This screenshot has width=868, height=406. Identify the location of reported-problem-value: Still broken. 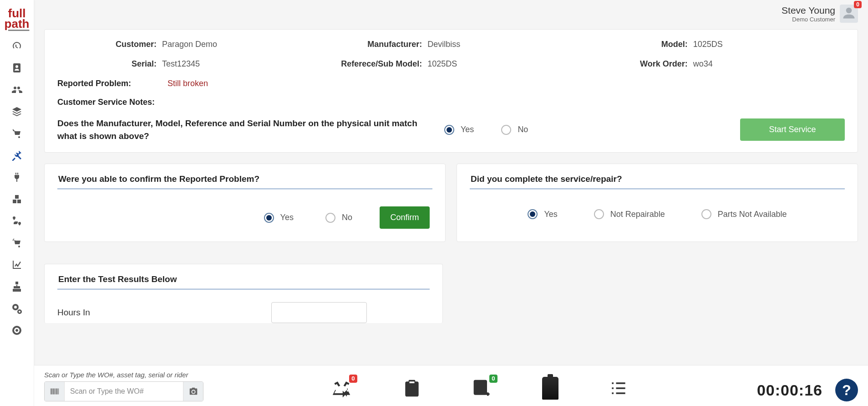
(188, 84).